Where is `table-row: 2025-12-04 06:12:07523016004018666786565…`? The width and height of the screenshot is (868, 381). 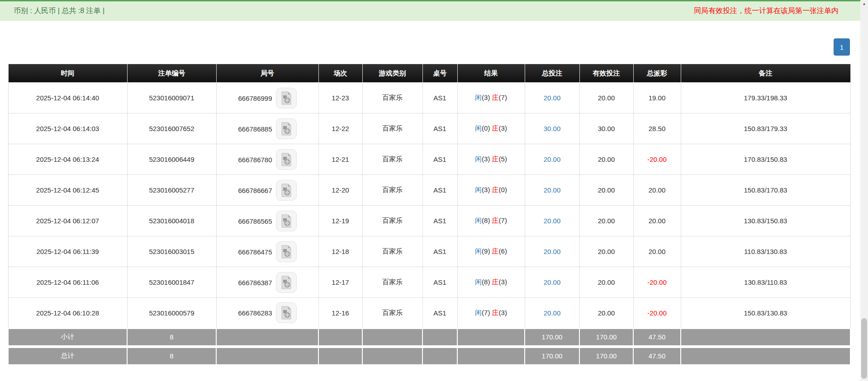 table-row: 2025-12-04 06:12:07523016004018666786565… is located at coordinates (429, 221).